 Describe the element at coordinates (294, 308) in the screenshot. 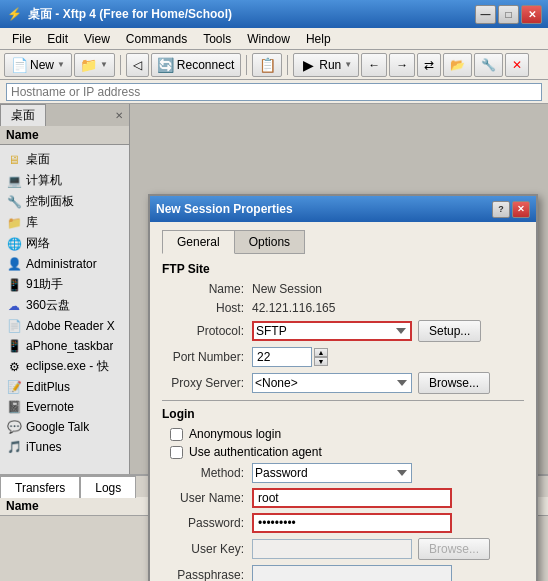

I see `host-value: 42.121.116.165` at that location.